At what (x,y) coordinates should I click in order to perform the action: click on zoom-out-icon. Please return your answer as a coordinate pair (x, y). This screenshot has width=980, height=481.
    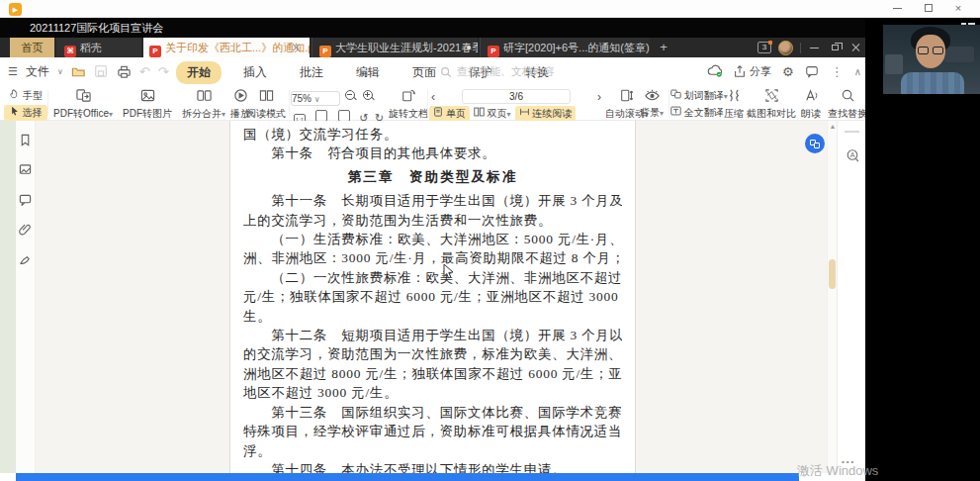
    Looking at the image, I should click on (350, 95).